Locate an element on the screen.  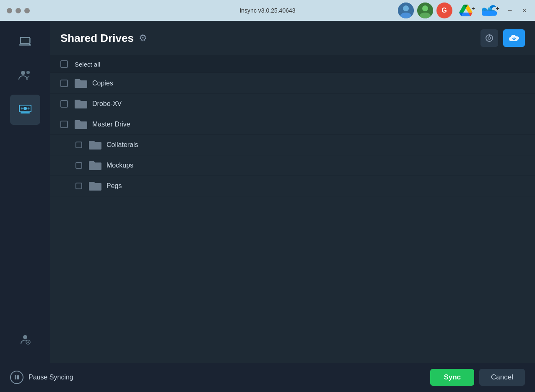
footer: Pause Syncing Sync Cancel is located at coordinates (268, 377).